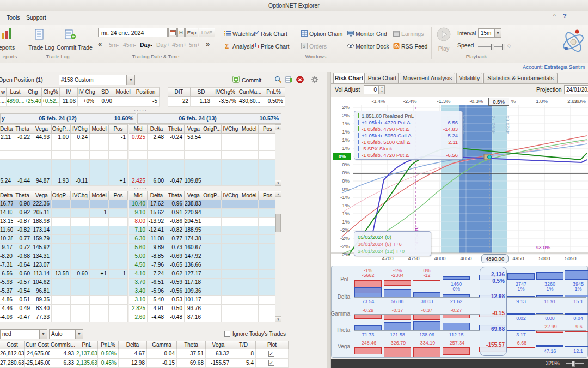 This screenshot has height=368, width=588. I want to click on tab-statistics-fundamentals: Statistics & Fundamentals, so click(520, 78).